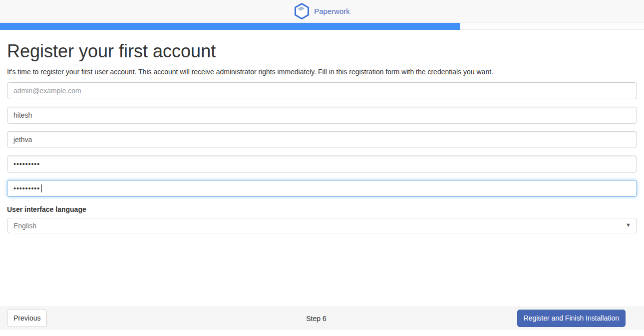 The height and width of the screenshot is (336, 644). Describe the element at coordinates (322, 318) in the screenshot. I see `wizard-footer: Previous Step 6 Register and Finish Inst…` at that location.